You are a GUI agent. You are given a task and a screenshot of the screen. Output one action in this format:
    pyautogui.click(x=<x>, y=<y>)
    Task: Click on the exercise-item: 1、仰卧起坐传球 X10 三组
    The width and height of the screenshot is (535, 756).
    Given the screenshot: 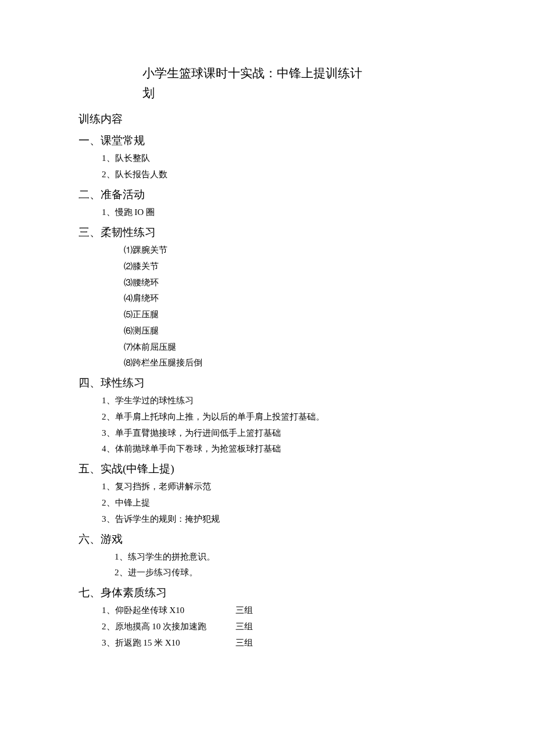 What is the action you would take?
    pyautogui.click(x=268, y=611)
    